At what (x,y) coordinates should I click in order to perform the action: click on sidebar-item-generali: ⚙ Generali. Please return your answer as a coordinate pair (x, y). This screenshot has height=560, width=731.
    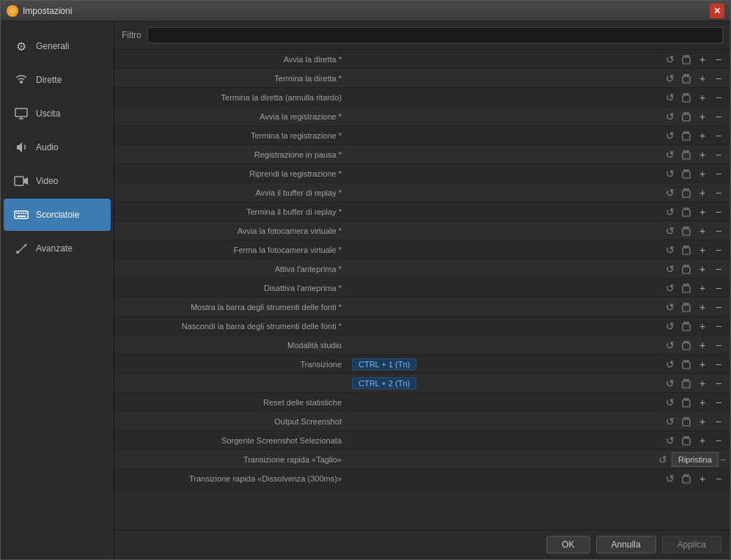
    Looking at the image, I should click on (57, 46).